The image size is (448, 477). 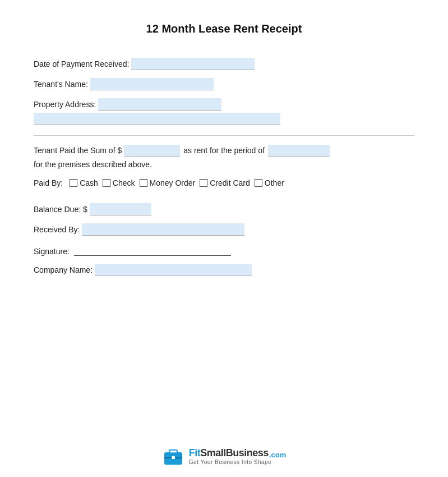 I want to click on logo-com: .com, so click(x=278, y=455).